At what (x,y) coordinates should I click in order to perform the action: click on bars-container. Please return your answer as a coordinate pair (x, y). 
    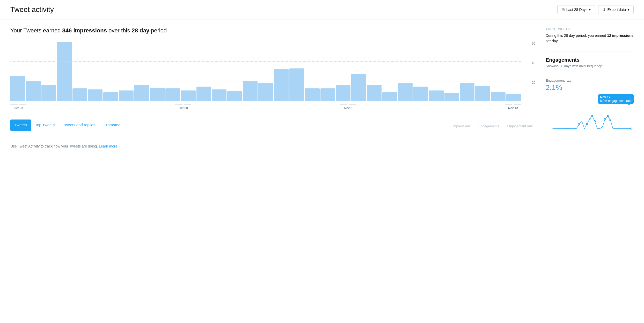
    Looking at the image, I should click on (266, 72).